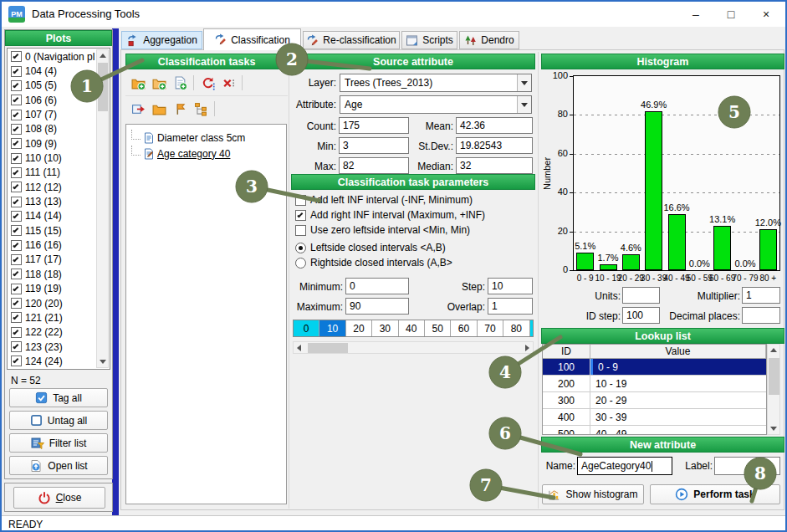  I want to click on export-tasks-button, so click(138, 109).